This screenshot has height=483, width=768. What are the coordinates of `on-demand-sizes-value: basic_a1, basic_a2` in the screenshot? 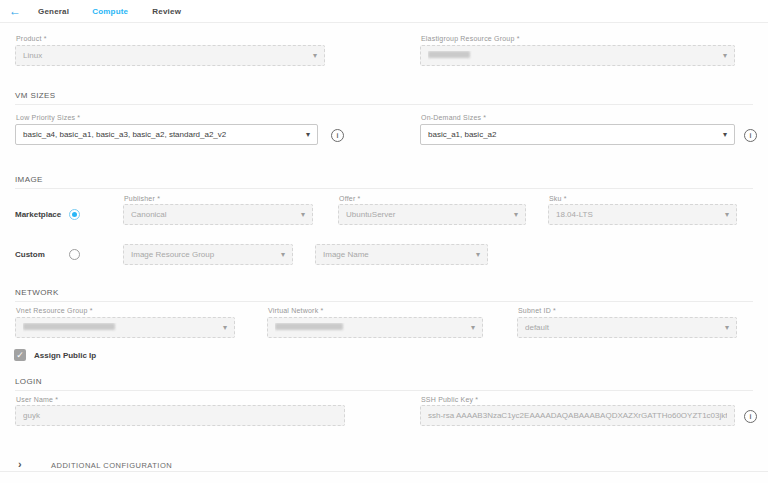 It's located at (572, 134).